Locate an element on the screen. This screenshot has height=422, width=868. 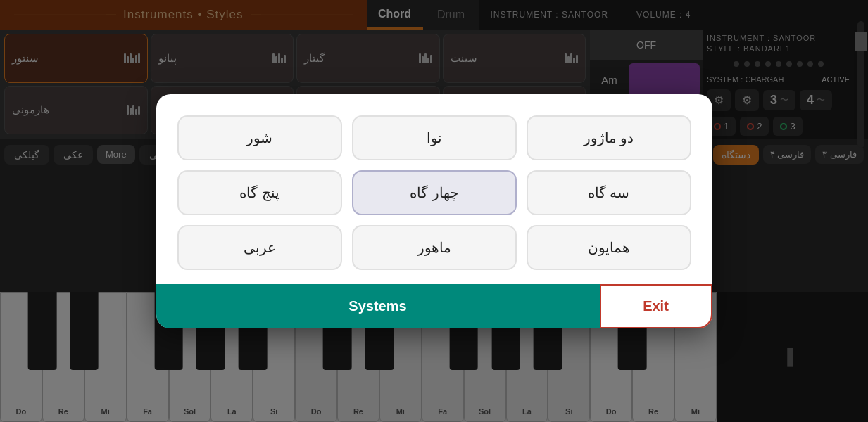
arabi-label: عربی is located at coordinates (260, 248).